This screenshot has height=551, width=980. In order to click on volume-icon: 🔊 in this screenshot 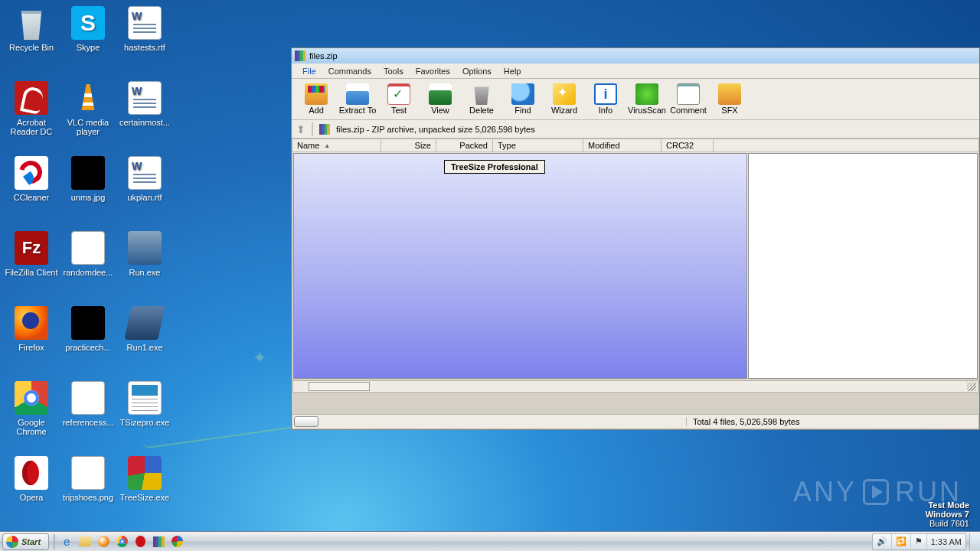, I will do `click(882, 542)`.